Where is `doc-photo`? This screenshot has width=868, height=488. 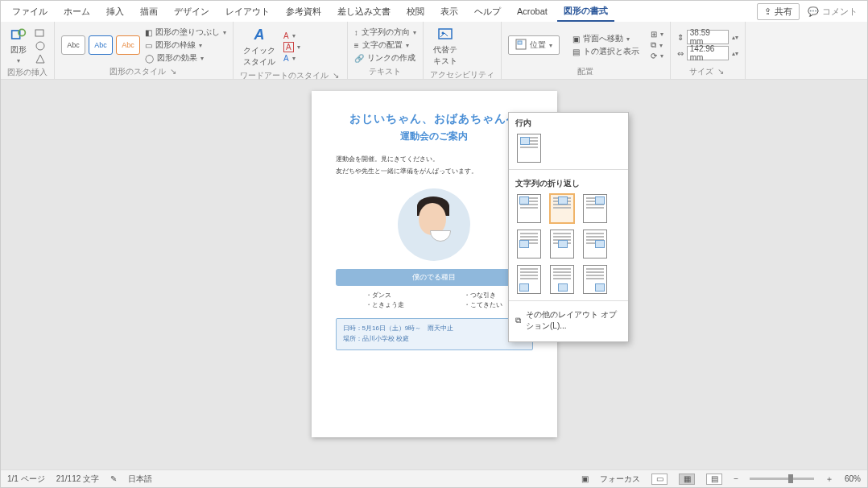
doc-photo is located at coordinates (434, 225).